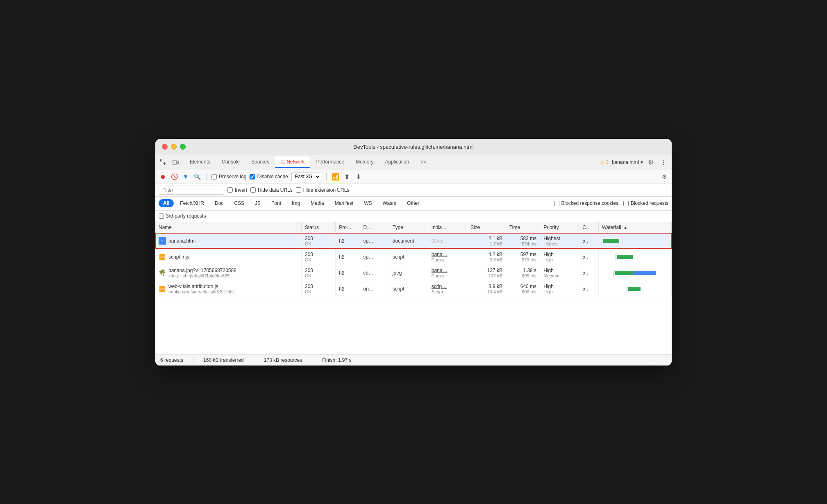  Describe the element at coordinates (271, 190) in the screenshot. I see `hide-data-label: Hide data URLs` at that location.